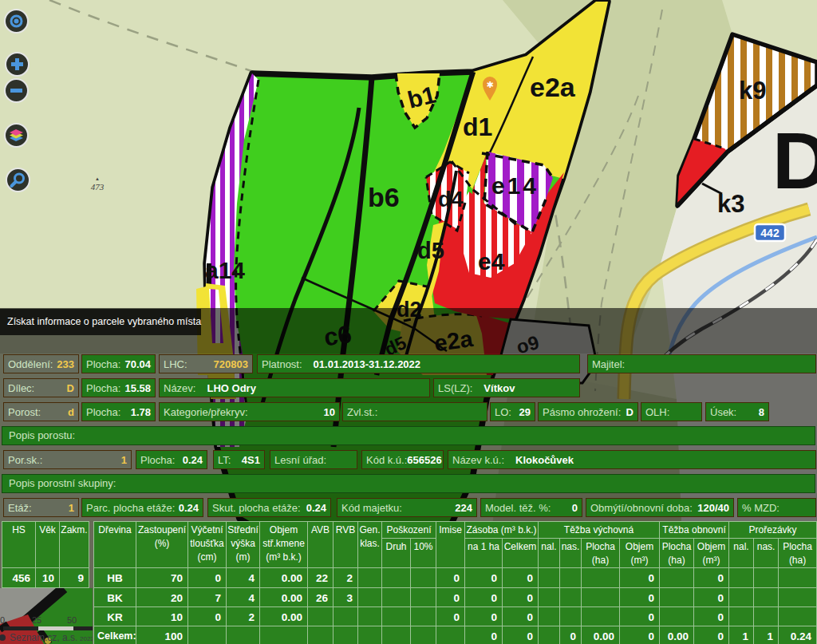 This screenshot has height=644, width=817. What do you see at coordinates (431, 251) in the screenshot?
I see `svg-text: d5` at bounding box center [431, 251].